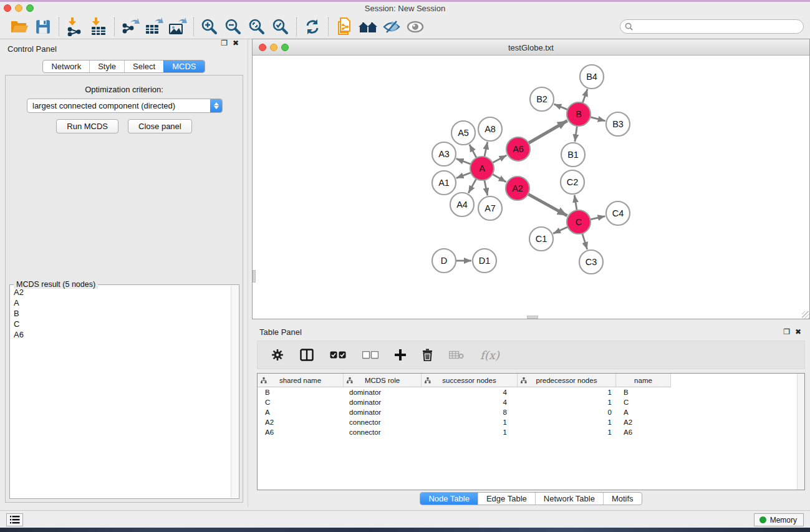  I want to click on table-row: Adominator80A, so click(531, 412).